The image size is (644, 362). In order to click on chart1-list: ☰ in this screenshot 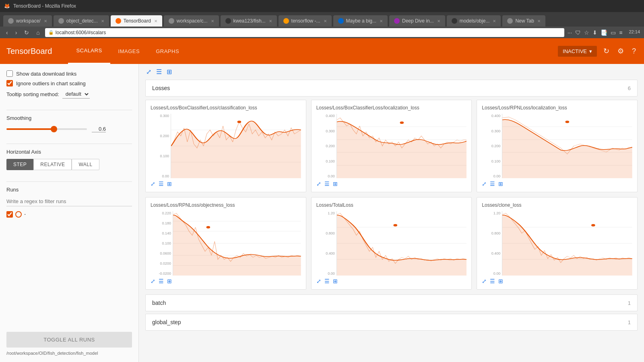, I will do `click(161, 184)`.